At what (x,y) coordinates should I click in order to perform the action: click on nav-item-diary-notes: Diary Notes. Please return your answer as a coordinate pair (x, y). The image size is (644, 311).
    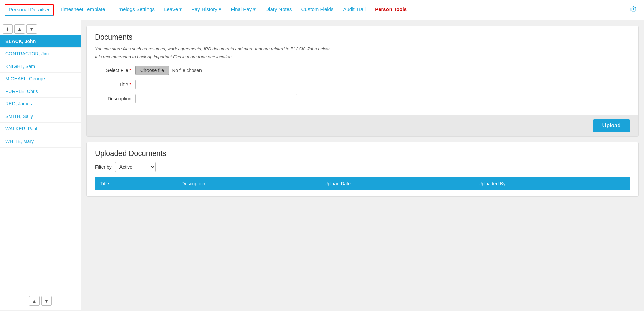
    Looking at the image, I should click on (278, 10).